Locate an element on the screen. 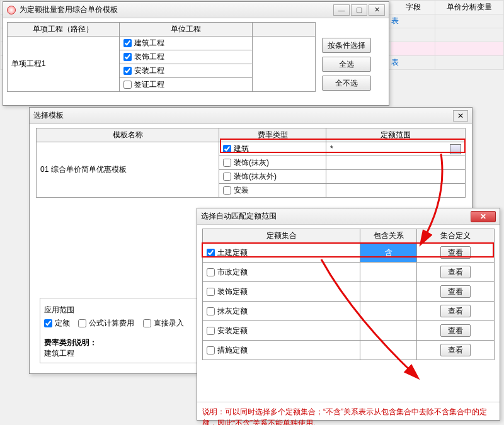 The width and height of the screenshot is (504, 425). bg-link: 表 is located at coordinates (395, 21).